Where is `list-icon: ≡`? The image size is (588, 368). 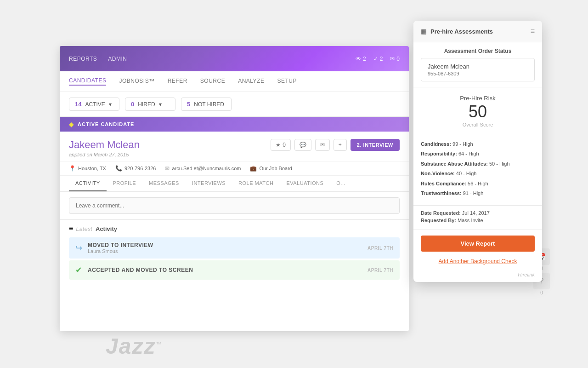 list-icon: ≡ is located at coordinates (71, 229).